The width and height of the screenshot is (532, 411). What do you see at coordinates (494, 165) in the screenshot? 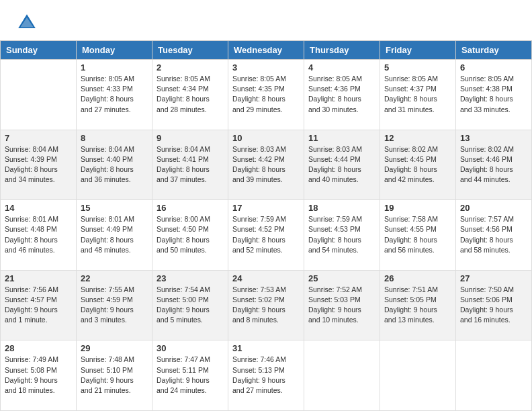
I see `day-cell-13: 13Sunrise: 8:02 AM Sunset: 4:46 PM Dayli…` at bounding box center [494, 165].